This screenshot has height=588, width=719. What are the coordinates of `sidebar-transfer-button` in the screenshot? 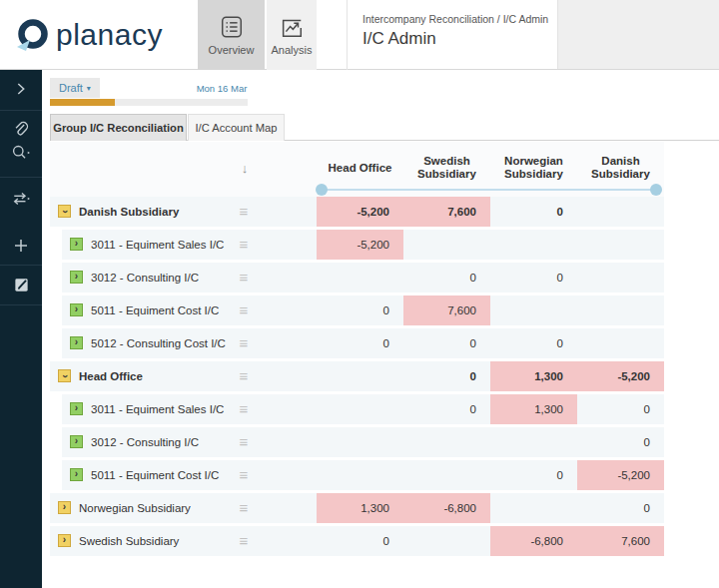 It's located at (21, 199).